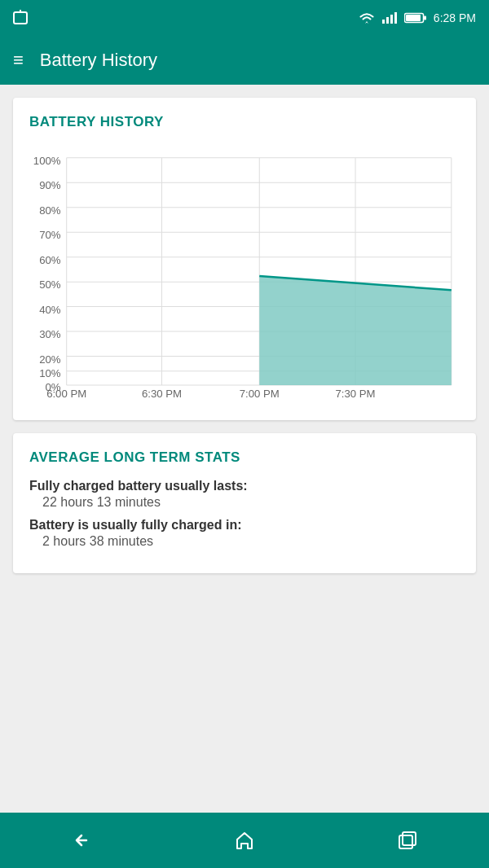  Describe the element at coordinates (51, 261) in the screenshot. I see `svg-text: 60%` at that location.